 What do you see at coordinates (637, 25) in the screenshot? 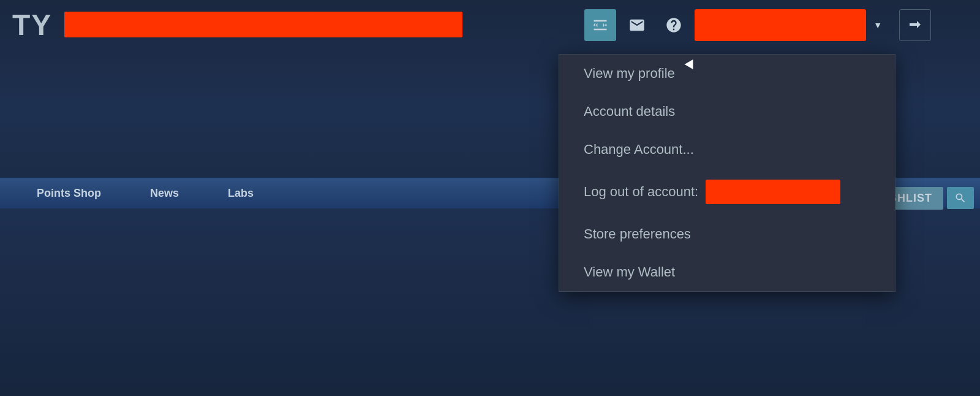
I see `mail-icon` at bounding box center [637, 25].